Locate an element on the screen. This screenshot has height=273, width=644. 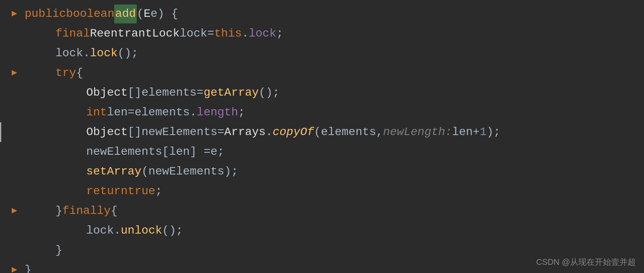
method-unlock: unlock is located at coordinates (141, 231).